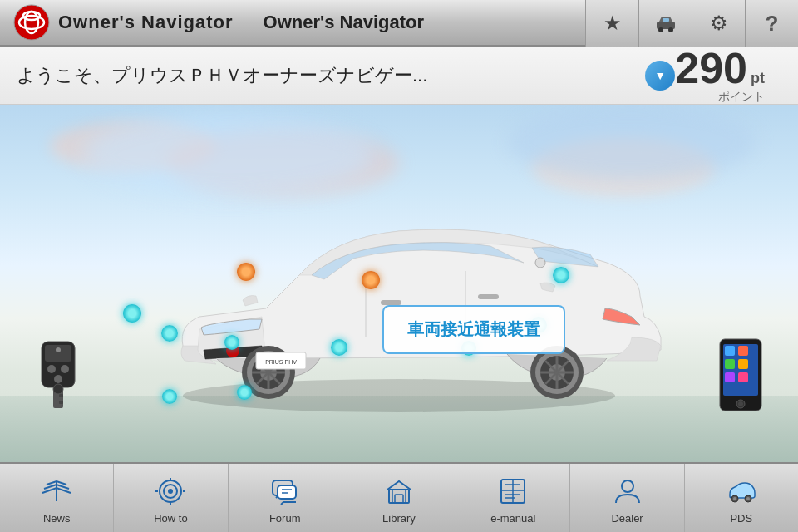 The image size is (798, 532). I want to click on car-dot-hood-right, so click(371, 280).